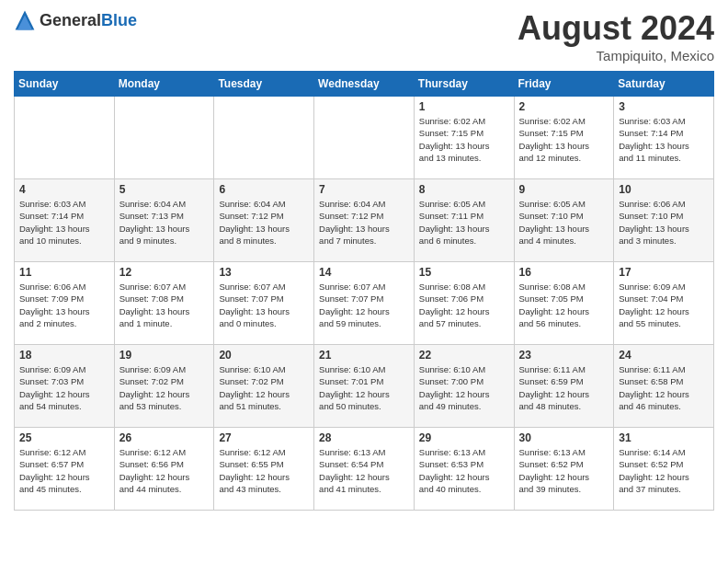 This screenshot has width=728, height=563. I want to click on day-number: 5, so click(165, 190).